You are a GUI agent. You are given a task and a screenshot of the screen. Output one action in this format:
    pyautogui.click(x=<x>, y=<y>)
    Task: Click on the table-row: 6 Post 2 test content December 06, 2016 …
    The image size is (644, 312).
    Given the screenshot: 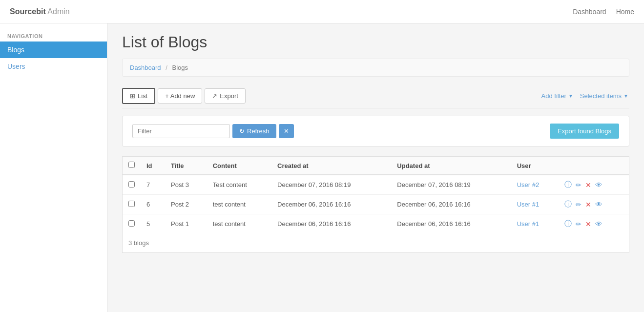 What is the action you would take?
    pyautogui.click(x=376, y=205)
    